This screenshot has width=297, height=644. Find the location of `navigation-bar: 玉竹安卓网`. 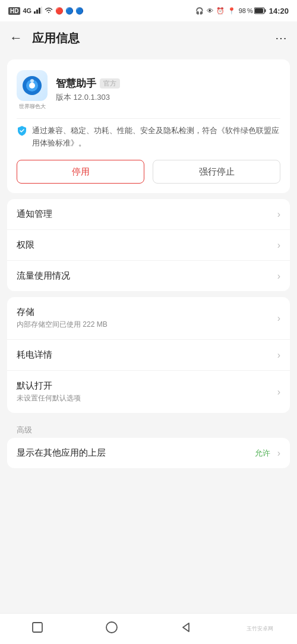

navigation-bar: 玉竹安卓网 is located at coordinates (148, 629).